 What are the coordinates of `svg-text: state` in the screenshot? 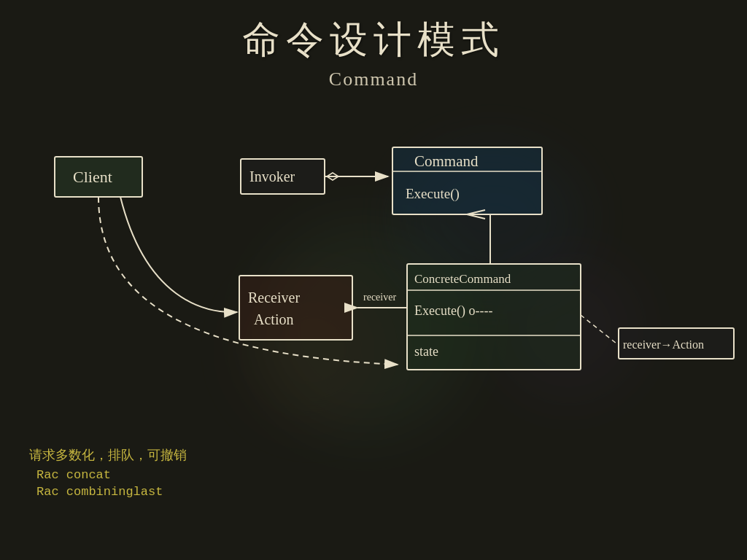 It's located at (426, 351).